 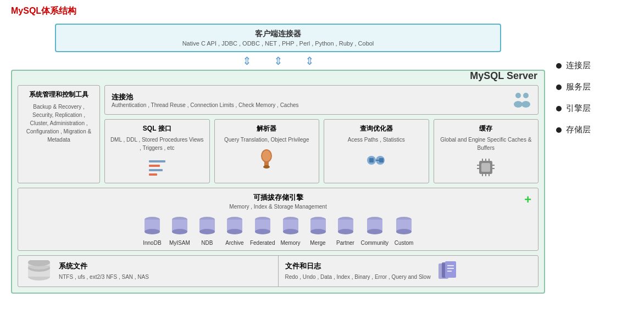 What do you see at coordinates (267, 151) in the screenshot?
I see `parser-box: 解析器 Query Translation, Object Privilege` at bounding box center [267, 151].